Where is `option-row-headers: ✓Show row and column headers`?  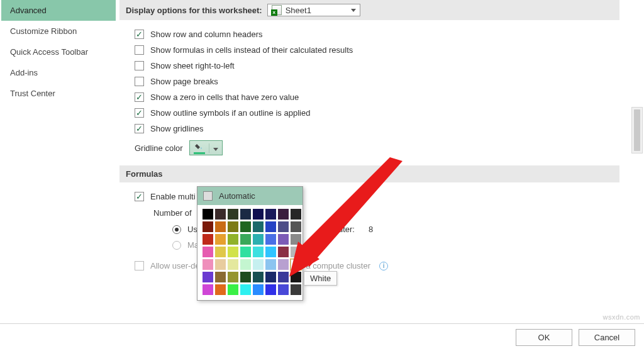 option-row-headers: ✓Show row and column headers is located at coordinates (382, 34).